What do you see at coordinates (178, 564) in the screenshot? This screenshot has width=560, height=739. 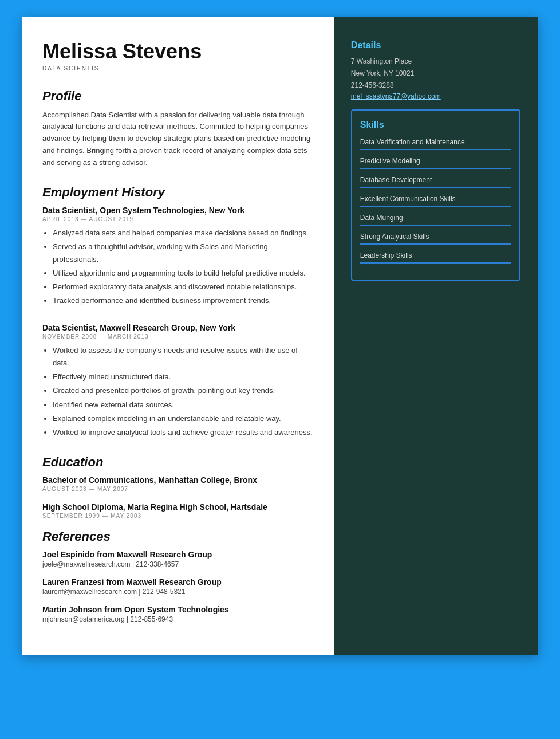 I see `ref-1-contact: joele@maxwellresearch.com | 212-338-4657` at bounding box center [178, 564].